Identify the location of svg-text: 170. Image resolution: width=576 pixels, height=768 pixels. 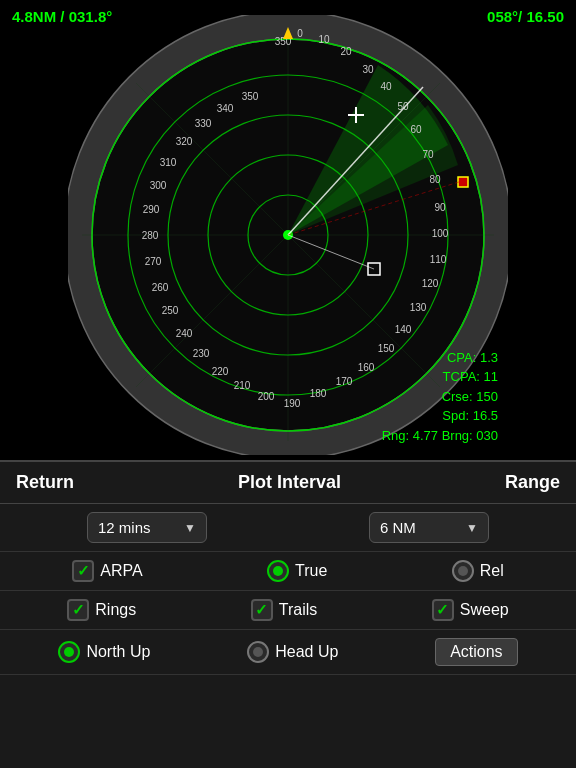
(344, 382).